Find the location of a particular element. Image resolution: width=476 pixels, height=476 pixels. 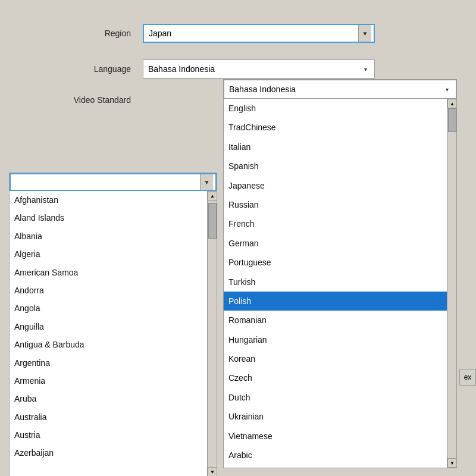

language-list-item: Hungarian is located at coordinates (336, 340).